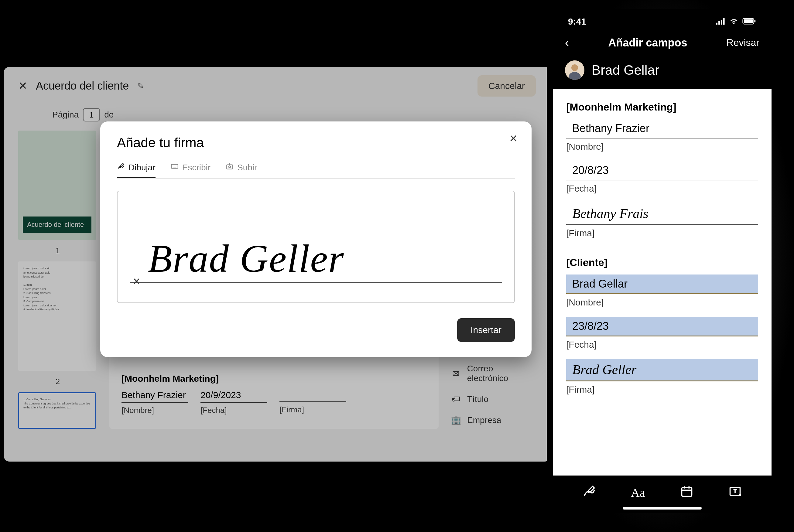 The height and width of the screenshot is (532, 794). Describe the element at coordinates (662, 171) in the screenshot. I see `field-value: 20/8/23` at that location.